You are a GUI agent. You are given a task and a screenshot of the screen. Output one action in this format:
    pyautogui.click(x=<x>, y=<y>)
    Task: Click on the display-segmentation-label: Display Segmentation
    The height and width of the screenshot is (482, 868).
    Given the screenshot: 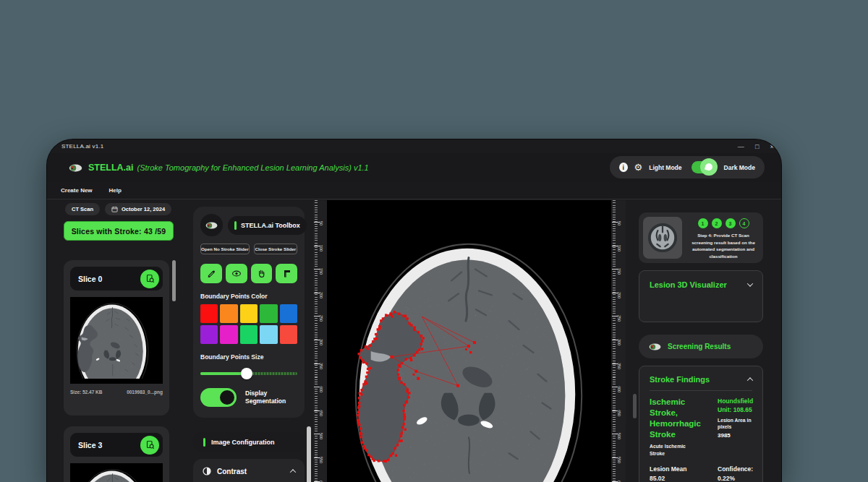 What is the action you would take?
    pyautogui.click(x=268, y=397)
    